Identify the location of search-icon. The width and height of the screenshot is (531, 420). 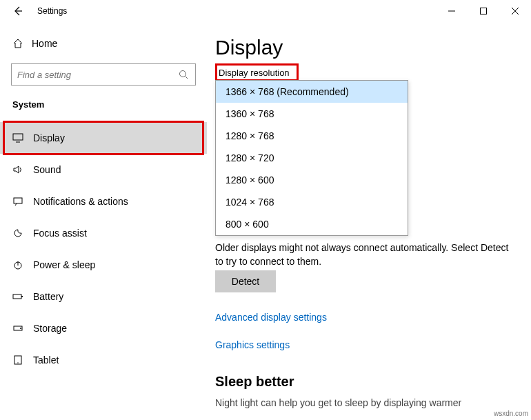
(184, 74).